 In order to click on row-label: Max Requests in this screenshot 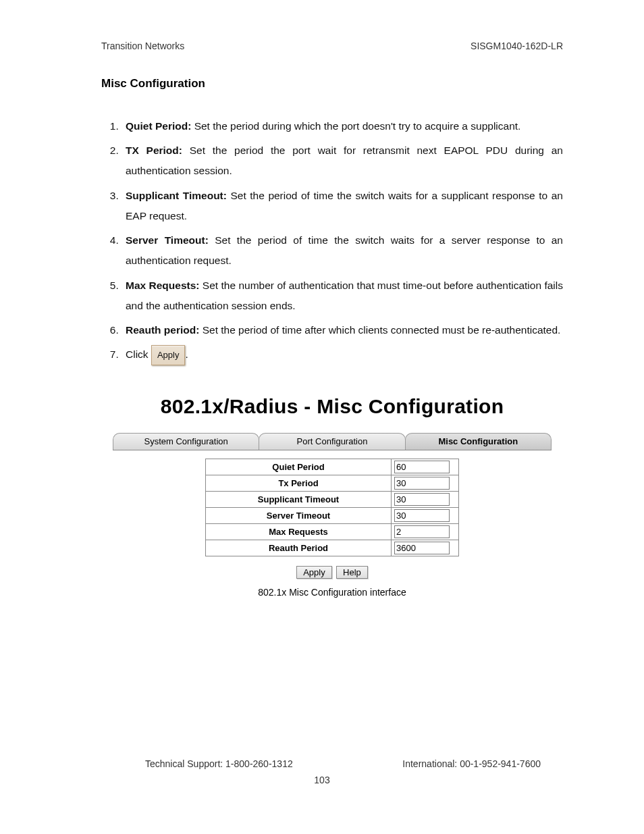, I will do `click(298, 531)`.